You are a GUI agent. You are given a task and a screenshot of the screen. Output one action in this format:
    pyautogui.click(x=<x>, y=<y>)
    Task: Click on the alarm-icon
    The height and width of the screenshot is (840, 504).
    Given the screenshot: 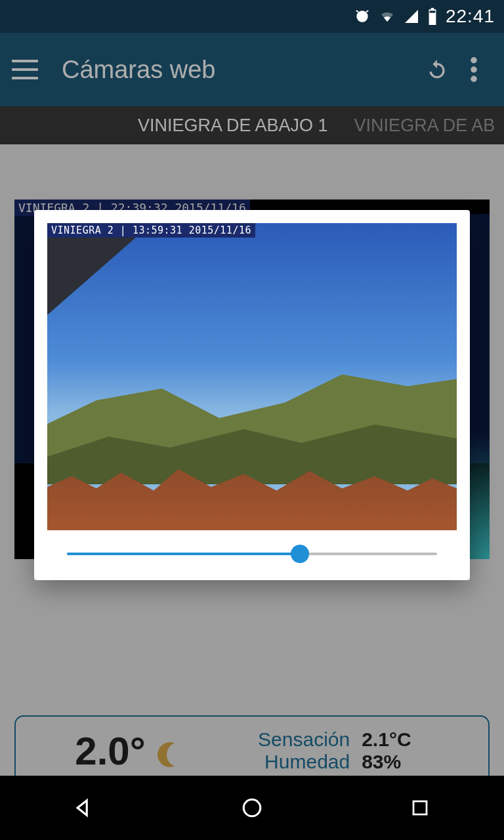 What is the action you would take?
    pyautogui.click(x=362, y=16)
    